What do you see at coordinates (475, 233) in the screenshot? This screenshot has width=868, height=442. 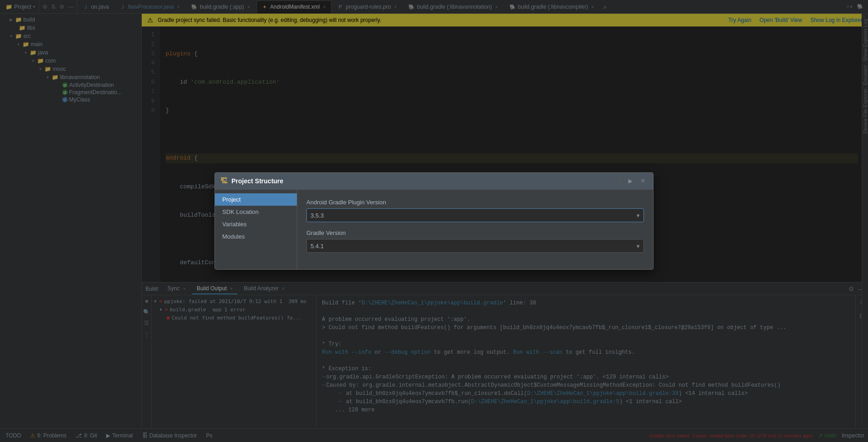 I see `gradle-version-label: Gradle Version` at bounding box center [475, 233].